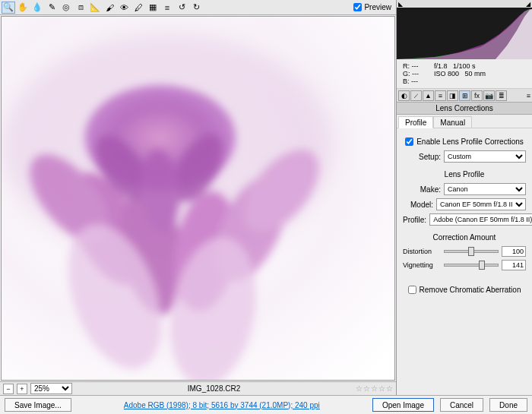 The height and width of the screenshot is (414, 532). Describe the element at coordinates (378, 8) in the screenshot. I see `preview-label: Preview` at that location.